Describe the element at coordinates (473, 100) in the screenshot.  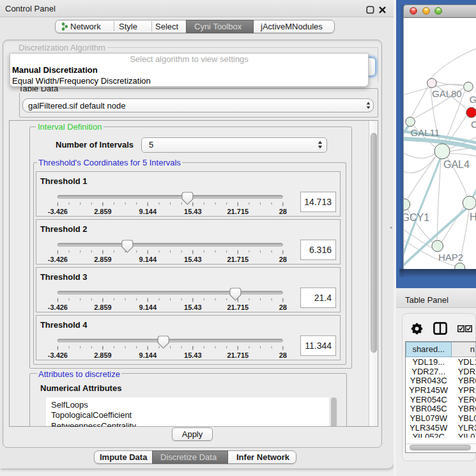
I see `svg-text: GA` at that location.